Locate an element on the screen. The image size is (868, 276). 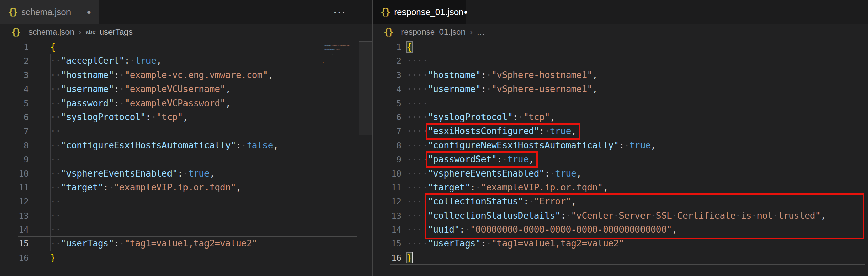
code-line: 11····"target":·"exampleVIP.ip.or.fqdn", is located at coordinates (620, 187).